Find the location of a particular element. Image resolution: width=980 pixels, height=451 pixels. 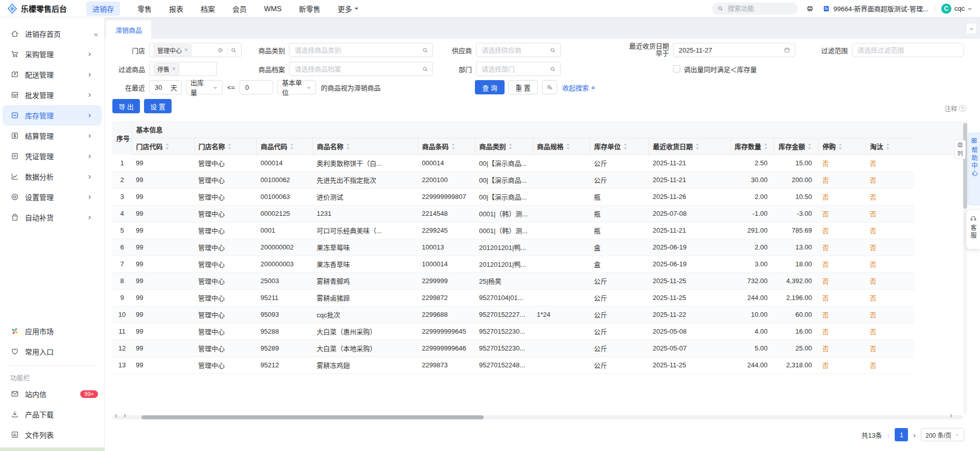

table-row: 1299管理中心95289大白菜（本地采购）229999999646952701… is located at coordinates (538, 348).